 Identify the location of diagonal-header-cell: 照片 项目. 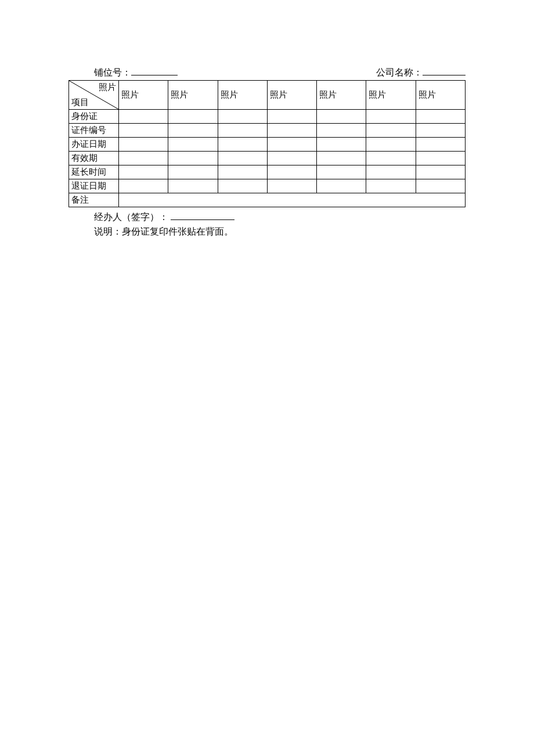
(94, 95).